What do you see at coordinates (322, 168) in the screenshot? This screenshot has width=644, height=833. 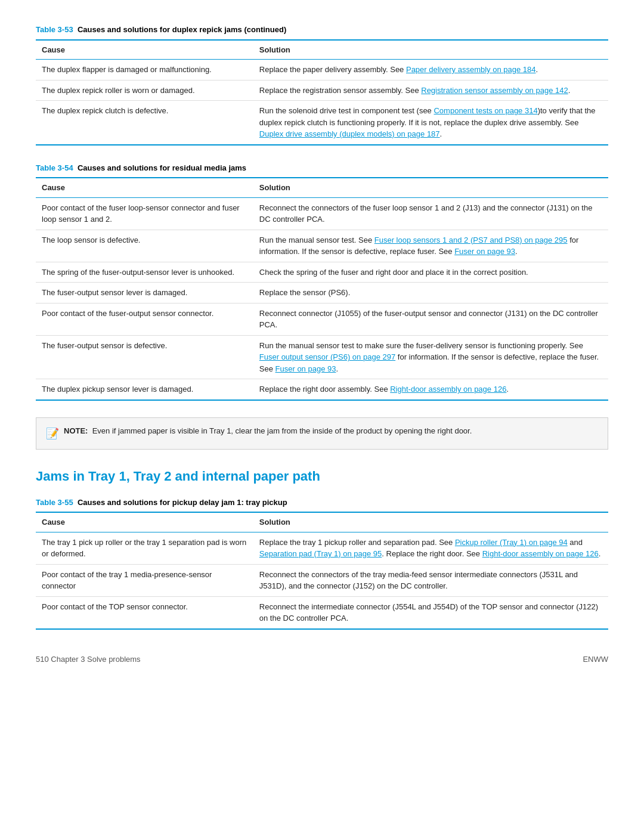 I see `table-54-title: Table 3-54 Causes and solutions for resi…` at bounding box center [322, 168].